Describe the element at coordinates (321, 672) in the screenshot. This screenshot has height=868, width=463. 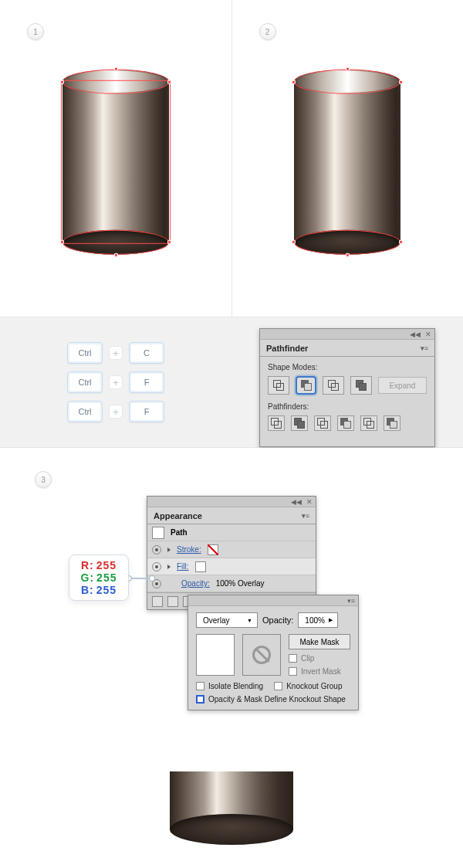
I see `invert-label: Invert Mask` at that location.